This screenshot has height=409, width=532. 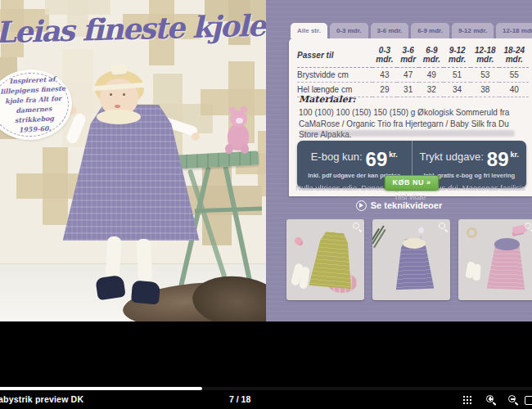 I want to click on teddy-bear-muzzle, so click(x=239, y=121).